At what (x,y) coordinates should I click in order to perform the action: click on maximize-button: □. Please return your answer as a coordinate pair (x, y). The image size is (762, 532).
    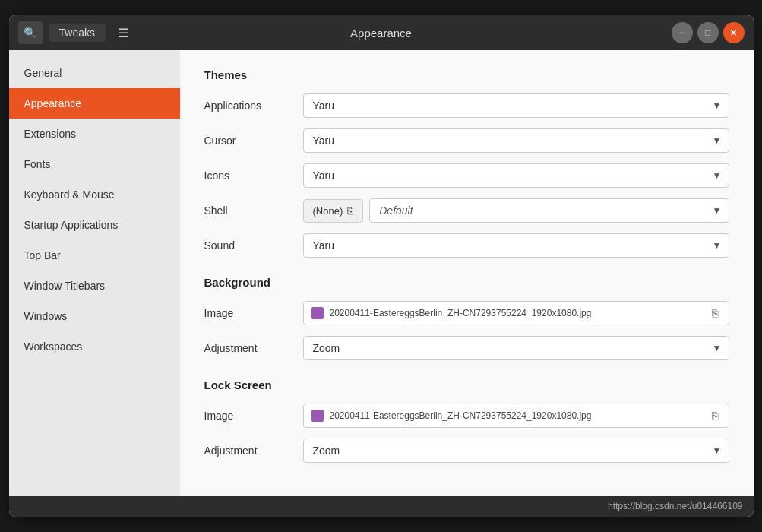
    Looking at the image, I should click on (708, 33).